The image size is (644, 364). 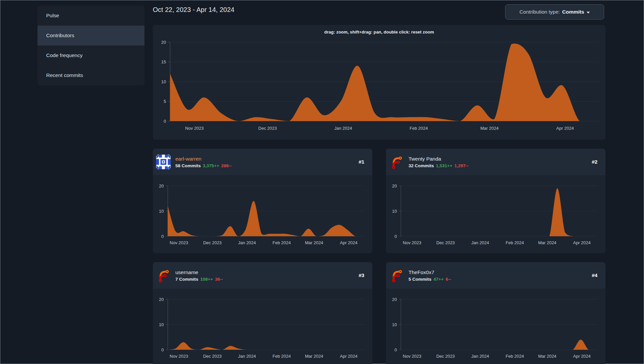 What do you see at coordinates (361, 162) in the screenshot?
I see `rank-badge: #1` at bounding box center [361, 162].